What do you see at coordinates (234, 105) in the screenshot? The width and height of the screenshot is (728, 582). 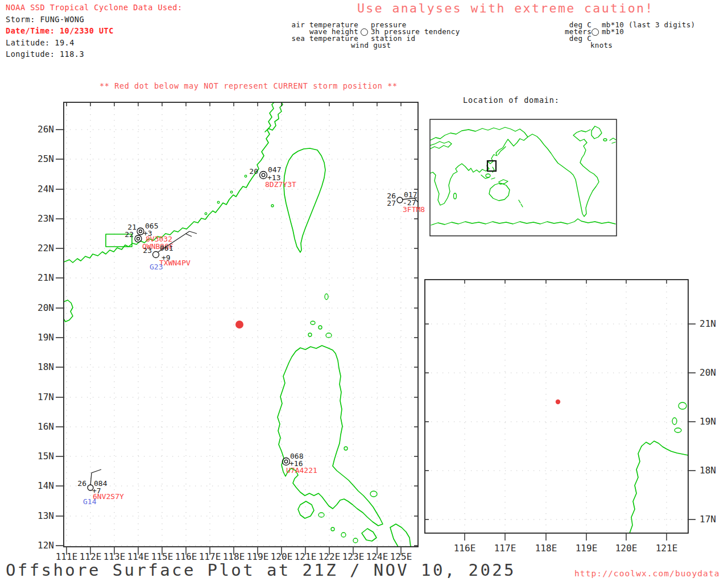 I see `main-top-ticks` at bounding box center [234, 105].